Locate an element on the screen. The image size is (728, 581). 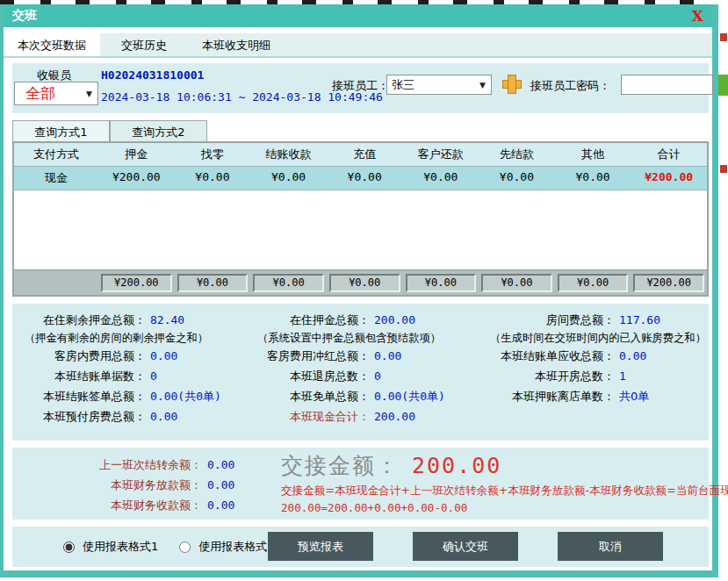
next-staff-label: 接班员工： is located at coordinates (360, 86).